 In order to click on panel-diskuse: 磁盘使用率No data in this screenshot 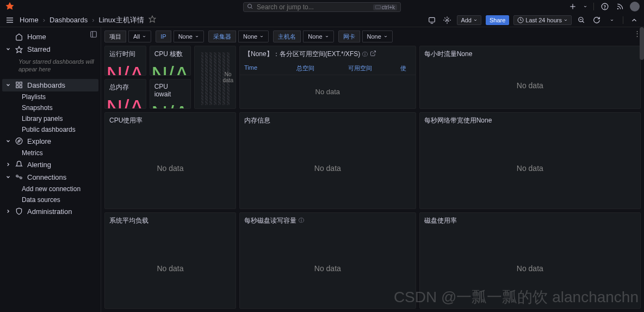, I will do `click(530, 260)`.